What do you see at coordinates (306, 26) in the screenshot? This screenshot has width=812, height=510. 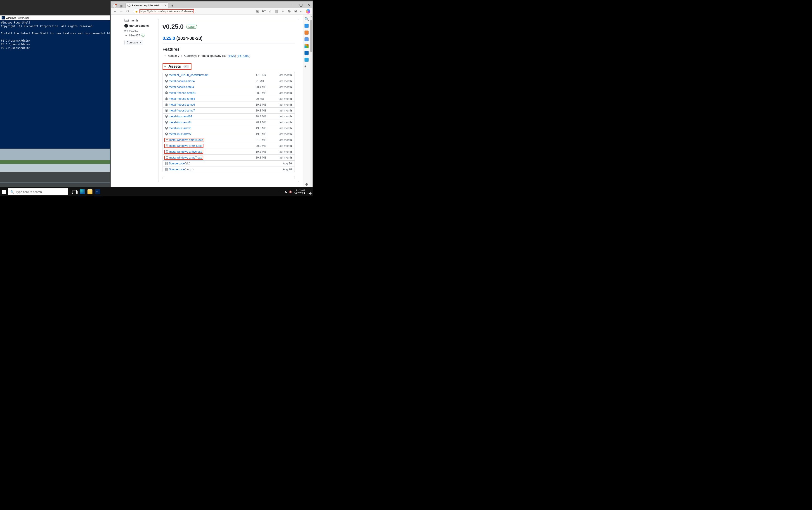 I see `sidebar-tools-icon` at bounding box center [306, 26].